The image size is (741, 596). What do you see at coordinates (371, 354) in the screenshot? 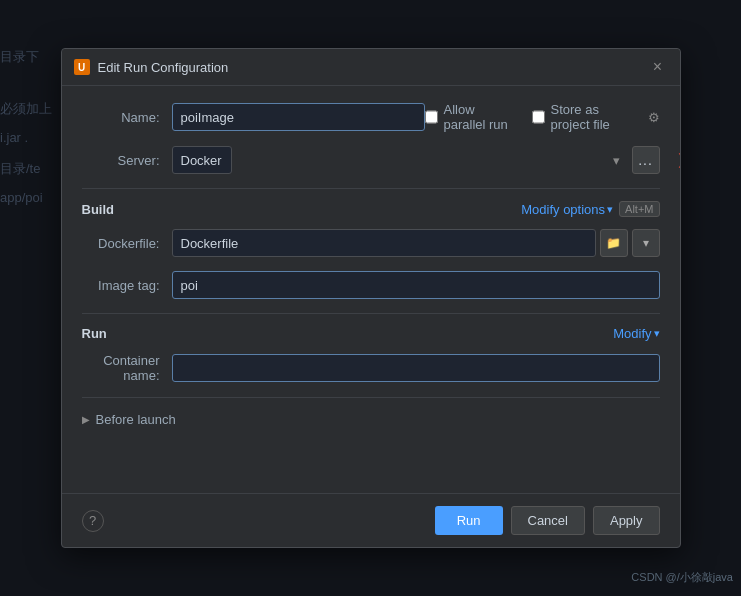
I see `run-section: Run Modify ▾ Container name:` at bounding box center [371, 354].